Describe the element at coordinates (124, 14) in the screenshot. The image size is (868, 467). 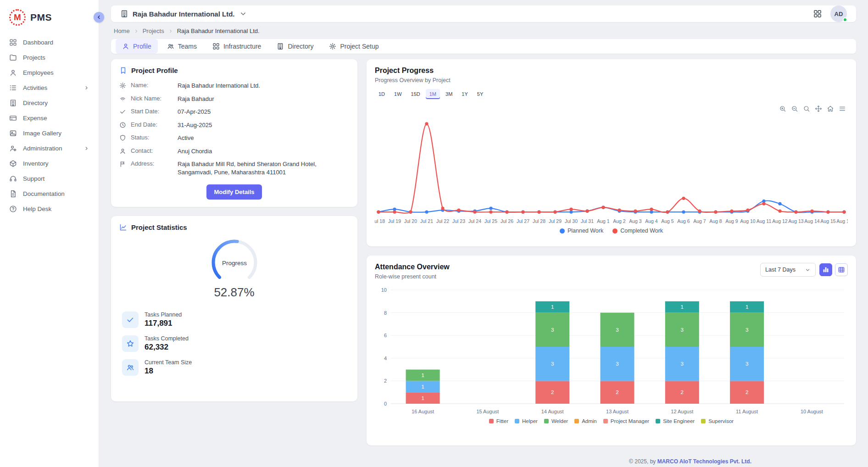
I see `building-icon` at that location.